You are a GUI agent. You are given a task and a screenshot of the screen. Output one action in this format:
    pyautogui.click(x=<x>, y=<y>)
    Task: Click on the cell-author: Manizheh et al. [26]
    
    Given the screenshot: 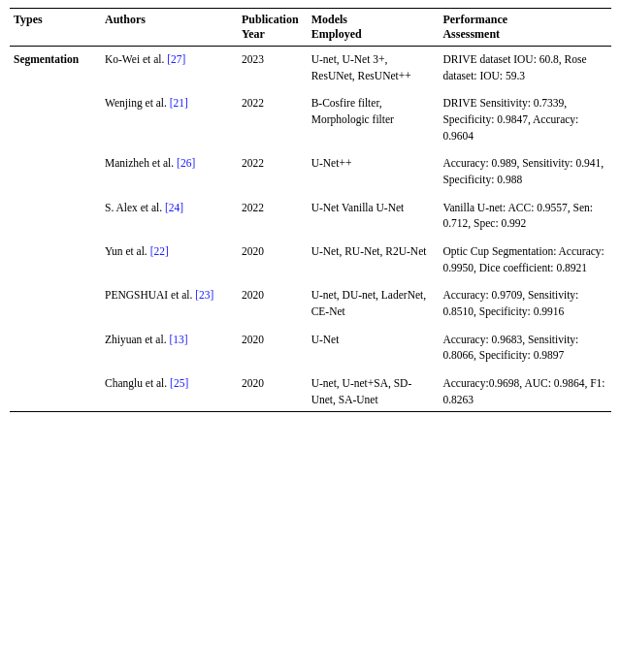 What is the action you would take?
    pyautogui.click(x=169, y=169)
    